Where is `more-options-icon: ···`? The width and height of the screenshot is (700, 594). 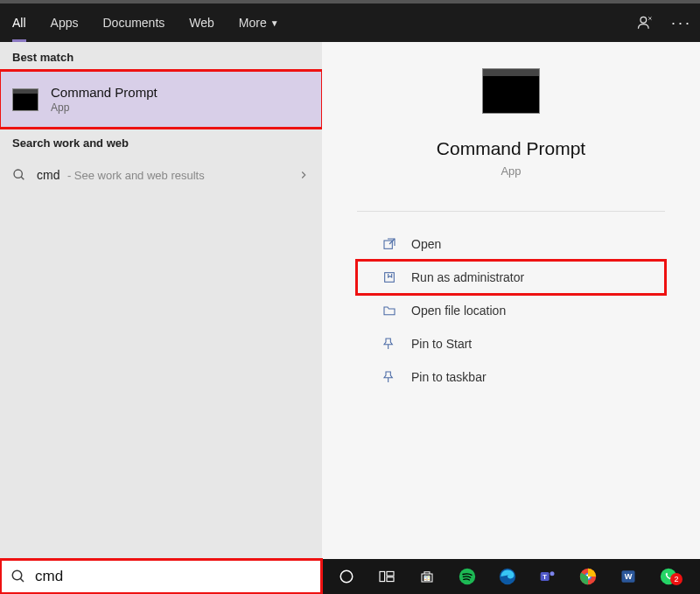
more-options-icon: ··· is located at coordinates (682, 23).